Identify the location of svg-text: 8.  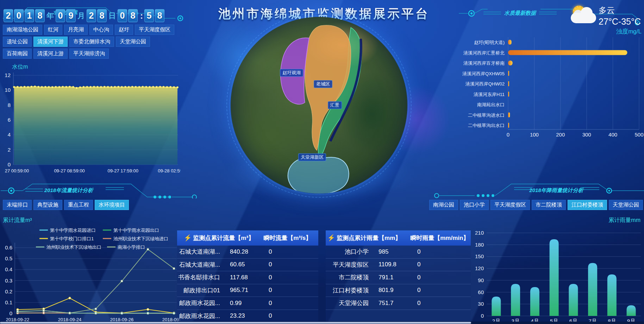
(9, 105).